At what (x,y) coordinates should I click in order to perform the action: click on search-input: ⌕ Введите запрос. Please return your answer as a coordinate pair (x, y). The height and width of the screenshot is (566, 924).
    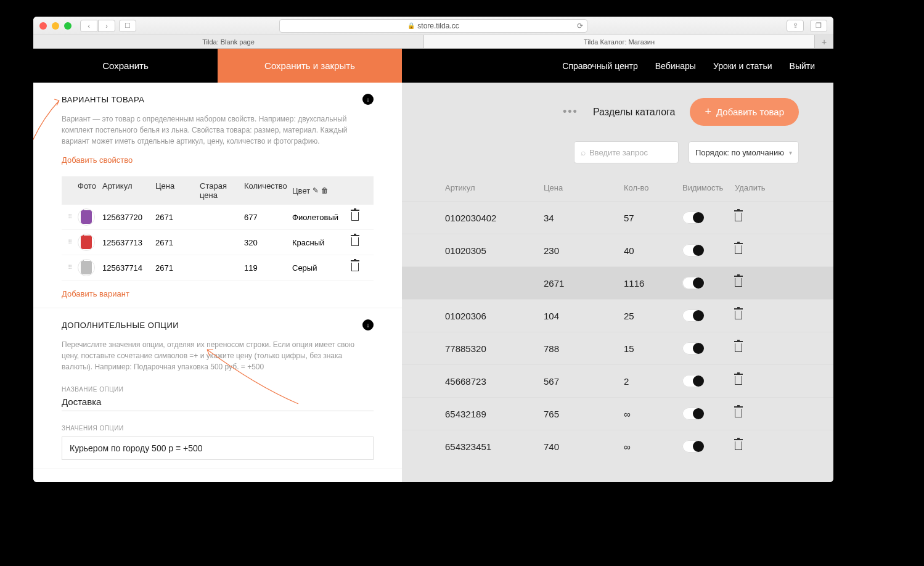
    Looking at the image, I should click on (626, 152).